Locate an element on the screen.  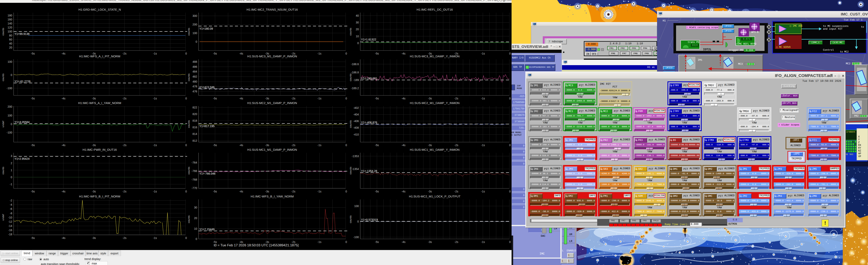
svg-text: H1:IMC-REFL_DC_OUT16 is located at coordinates (435, 9).